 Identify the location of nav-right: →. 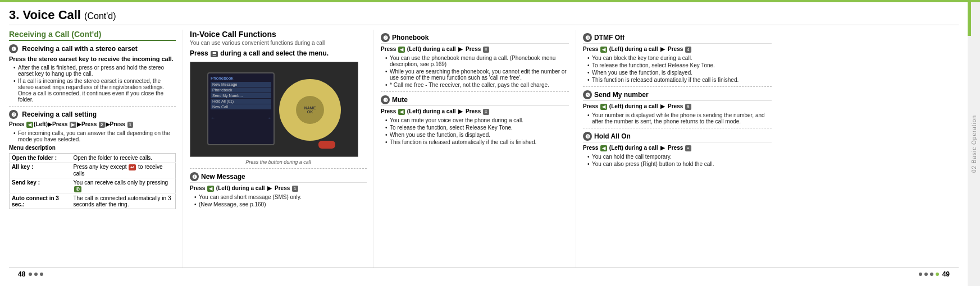
(269, 118).